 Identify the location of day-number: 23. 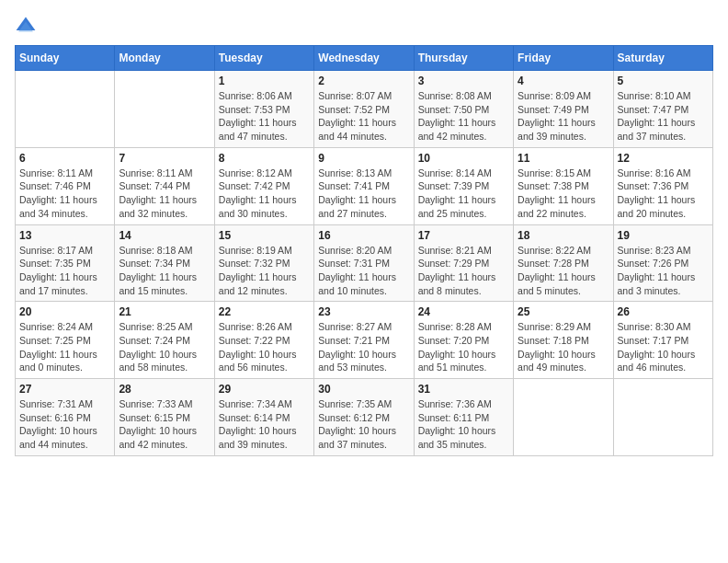
(364, 312).